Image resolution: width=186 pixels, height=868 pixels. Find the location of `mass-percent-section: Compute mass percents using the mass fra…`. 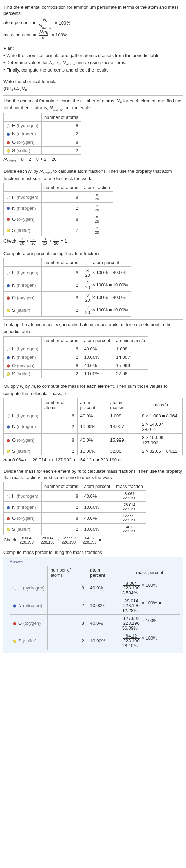

mass-percent-section: Compute mass percents using the mass fra… is located at coordinates (93, 601).